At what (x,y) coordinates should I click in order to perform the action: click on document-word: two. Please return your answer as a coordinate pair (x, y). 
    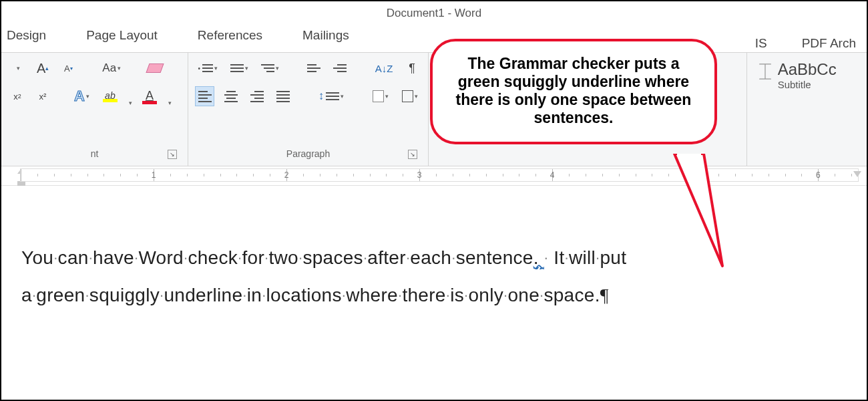
    Looking at the image, I should click on (283, 258).